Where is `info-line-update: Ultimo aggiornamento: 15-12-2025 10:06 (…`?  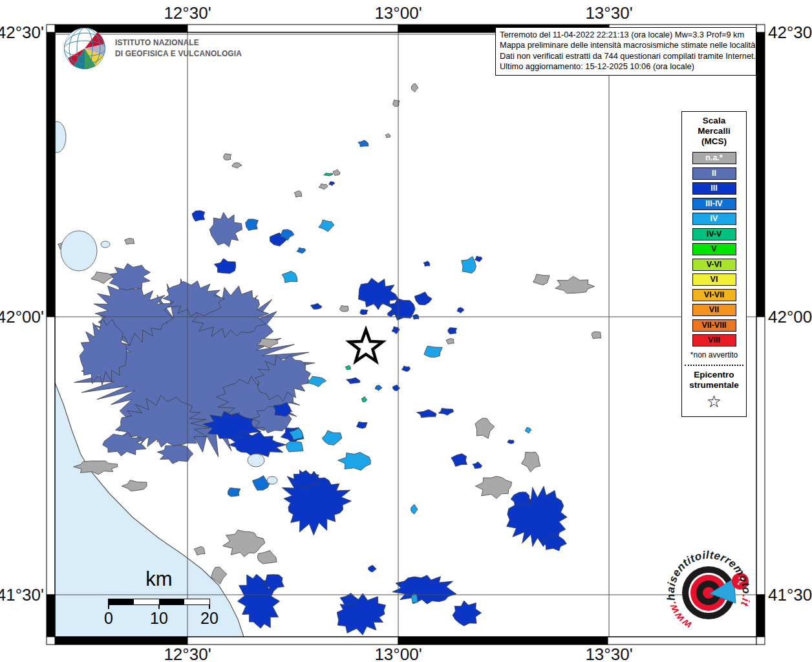
info-line-update: Ultimo aggiornamento: 15-12-2025 10:06 (… is located at coordinates (626, 67).